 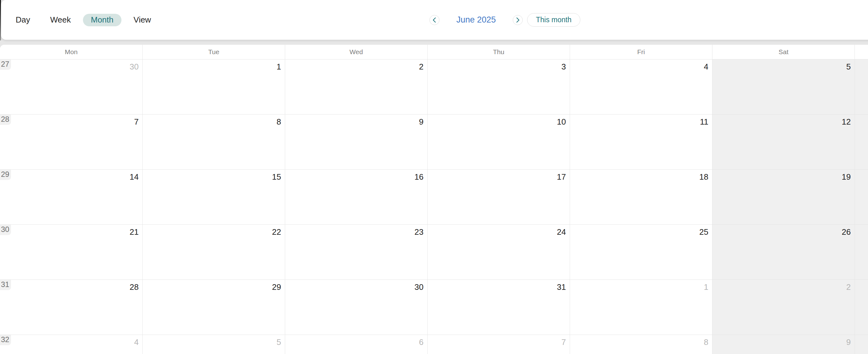 I want to click on date-label: 18, so click(x=704, y=177).